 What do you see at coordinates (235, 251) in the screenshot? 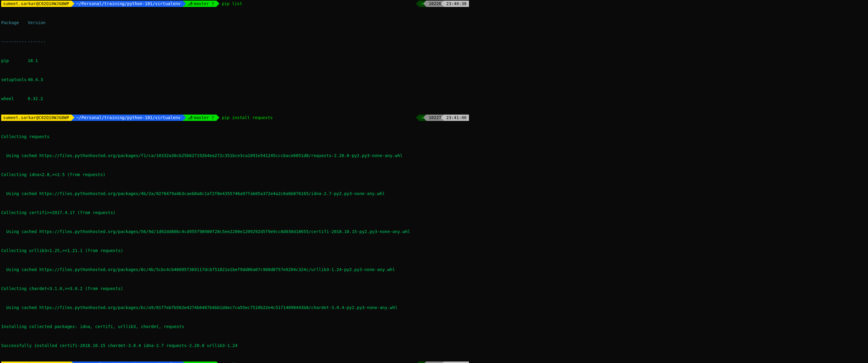
I see `output-line: Collecting urllib3<1.25,>=1.21.1 (from r…` at bounding box center [235, 251].